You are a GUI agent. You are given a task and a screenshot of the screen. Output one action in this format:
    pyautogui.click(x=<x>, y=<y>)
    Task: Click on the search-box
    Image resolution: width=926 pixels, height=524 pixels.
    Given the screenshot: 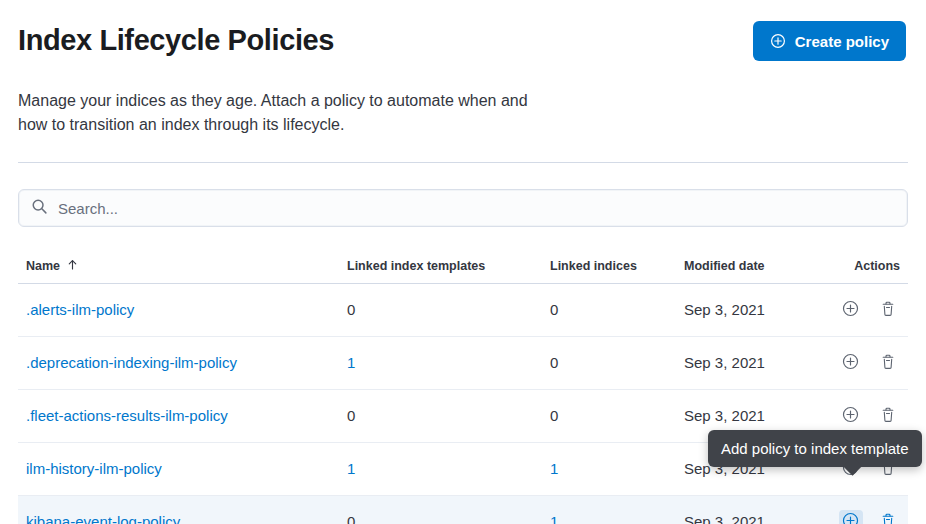 What is the action you would take?
    pyautogui.click(x=463, y=208)
    